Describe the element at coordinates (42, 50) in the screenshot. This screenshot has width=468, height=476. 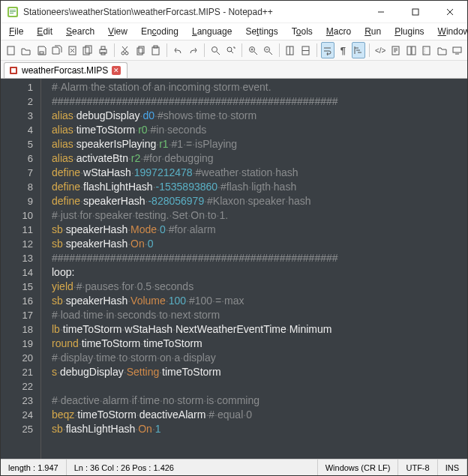
I see `save-icon` at that location.